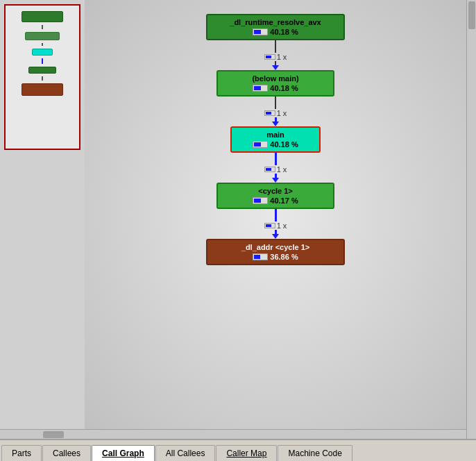 This screenshot has height=461, width=476. Describe the element at coordinates (276, 56) in the screenshot. I see `connector-1: 1 x` at that location.